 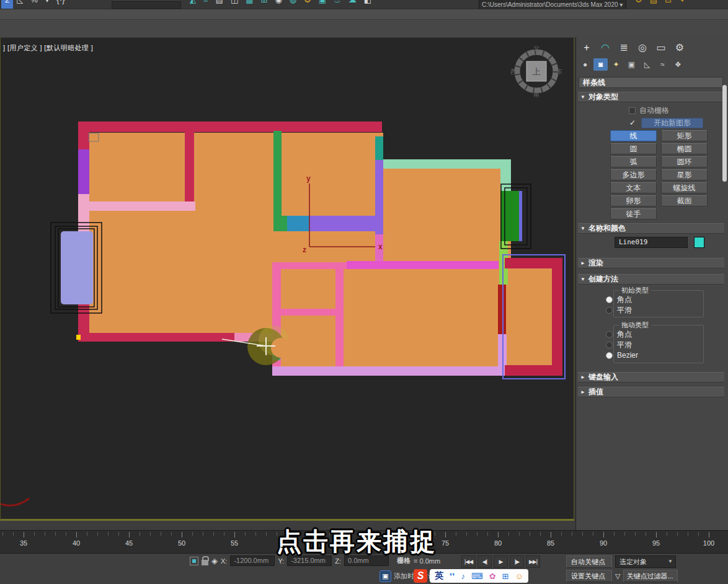 I want to click on selection-lock-toggle, so click(x=205, y=563).